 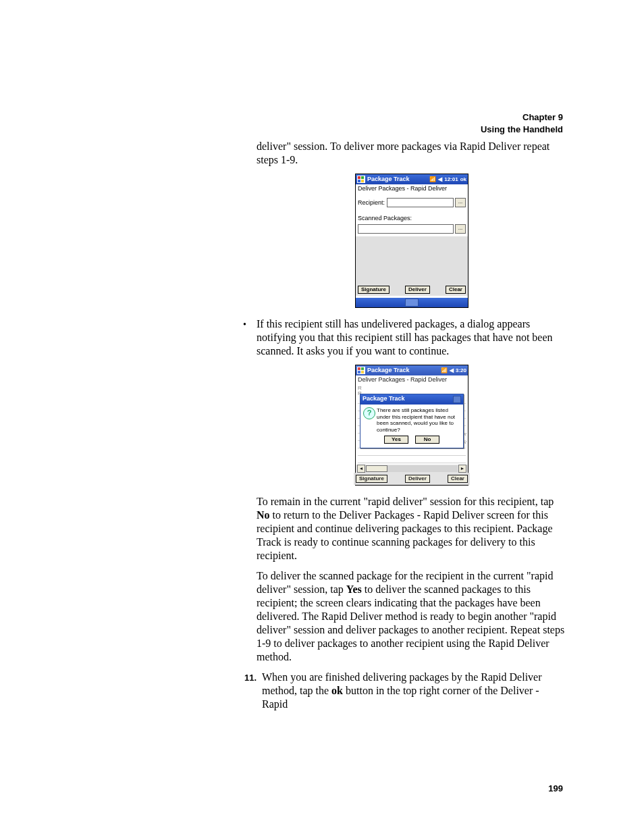 What do you see at coordinates (405, 535) in the screenshot?
I see `para-no-post: to return to the Deliver Packages - Rapi…` at bounding box center [405, 535].